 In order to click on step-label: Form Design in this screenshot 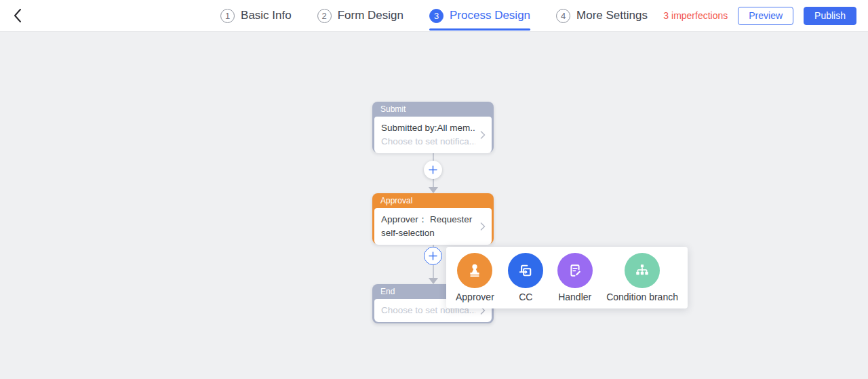, I will do `click(370, 16)`.